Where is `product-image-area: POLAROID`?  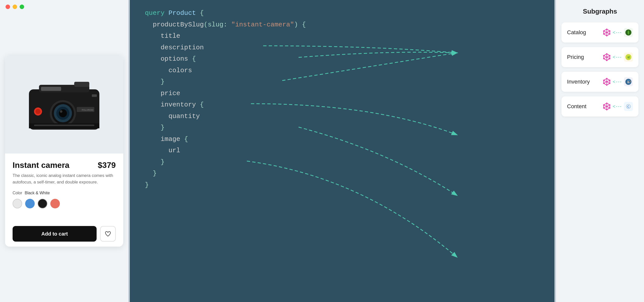 product-image-area: POLAROID is located at coordinates (64, 104).